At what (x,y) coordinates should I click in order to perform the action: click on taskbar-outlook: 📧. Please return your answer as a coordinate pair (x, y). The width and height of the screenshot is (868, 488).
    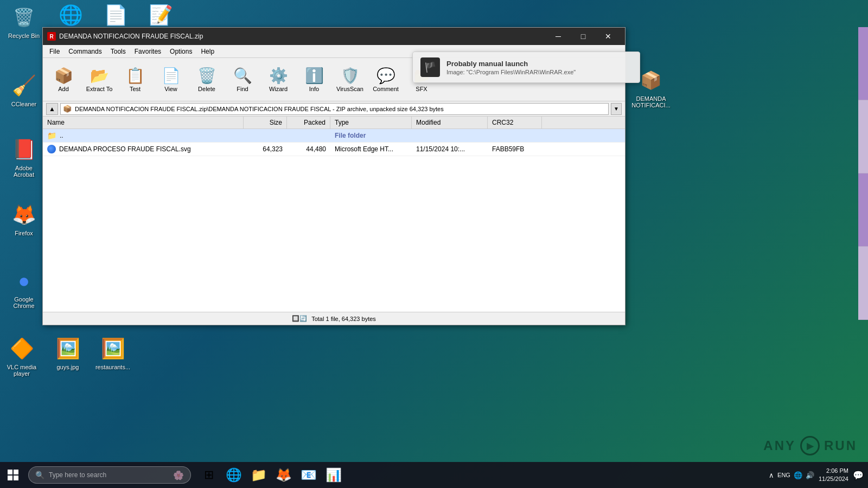
    Looking at the image, I should click on (309, 475).